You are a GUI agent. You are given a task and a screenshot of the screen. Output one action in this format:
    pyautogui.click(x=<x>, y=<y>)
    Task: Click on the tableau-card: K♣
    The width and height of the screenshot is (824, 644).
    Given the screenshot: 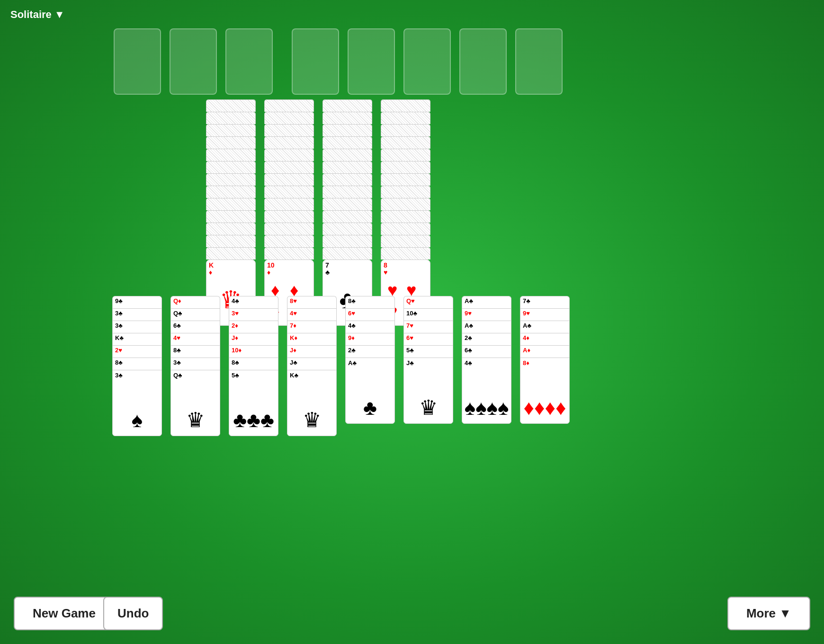 What is the action you would take?
    pyautogui.click(x=137, y=339)
    